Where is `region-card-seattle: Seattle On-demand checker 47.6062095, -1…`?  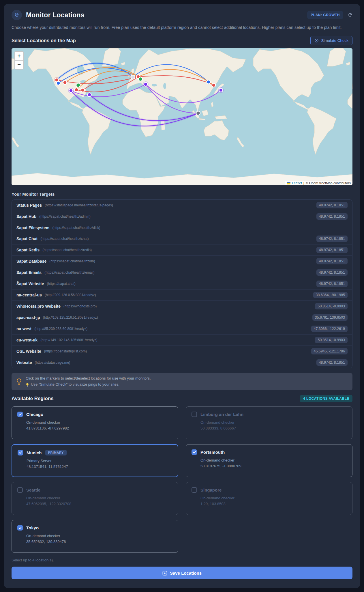
region-card-seattle: Seattle On-demand checker 47.6062095, -1… is located at coordinates (95, 498).